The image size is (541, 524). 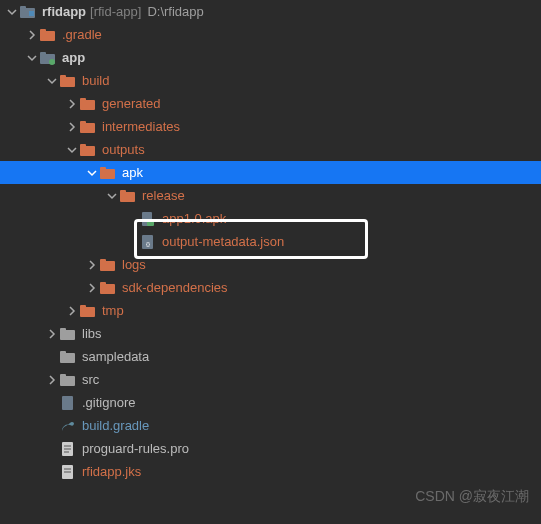 I want to click on gitignore-file-icon, so click(x=68, y=403).